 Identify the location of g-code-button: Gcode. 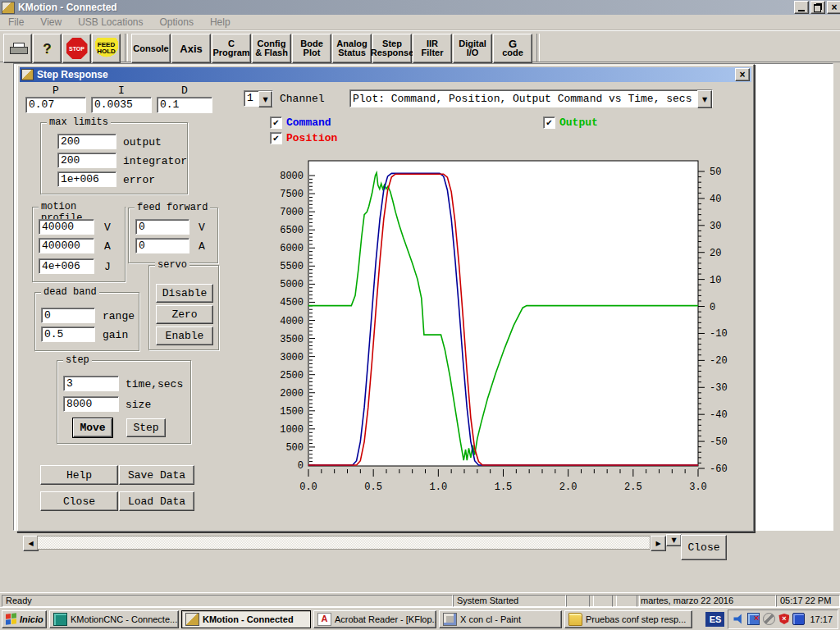
(513, 48).